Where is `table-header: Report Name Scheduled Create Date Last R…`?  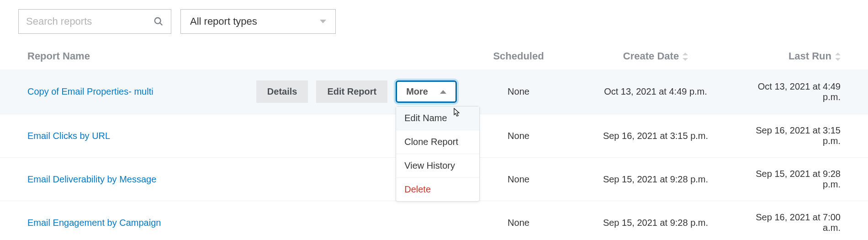 table-header: Report Name Scheduled Create Date Last R… is located at coordinates (434, 56).